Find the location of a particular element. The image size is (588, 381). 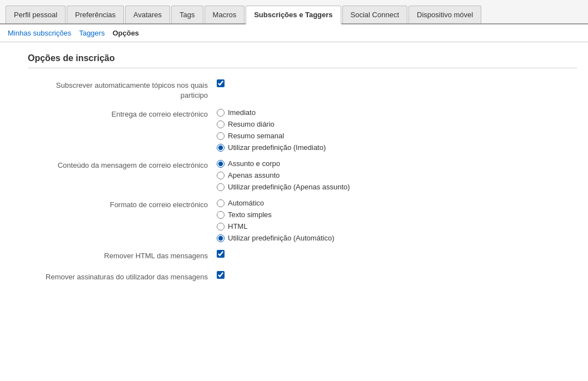

tab-perfil: Perfil pessoal is located at coordinates (36, 14).